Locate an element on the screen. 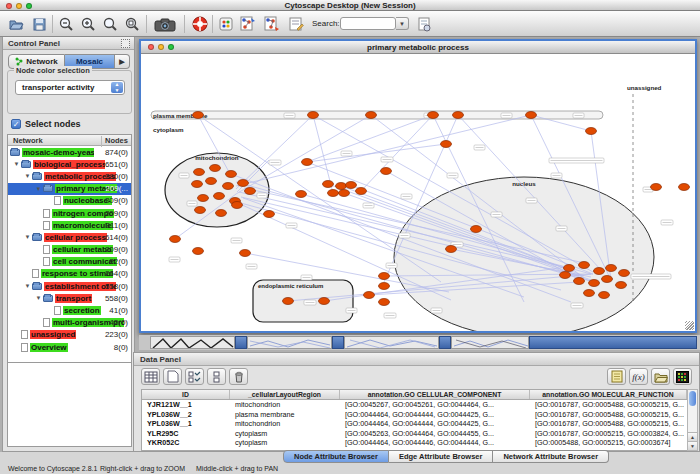 This screenshot has height=474, width=700. tree-row-primary-metabo: ▼primary metabo209(... is located at coordinates (70, 189).